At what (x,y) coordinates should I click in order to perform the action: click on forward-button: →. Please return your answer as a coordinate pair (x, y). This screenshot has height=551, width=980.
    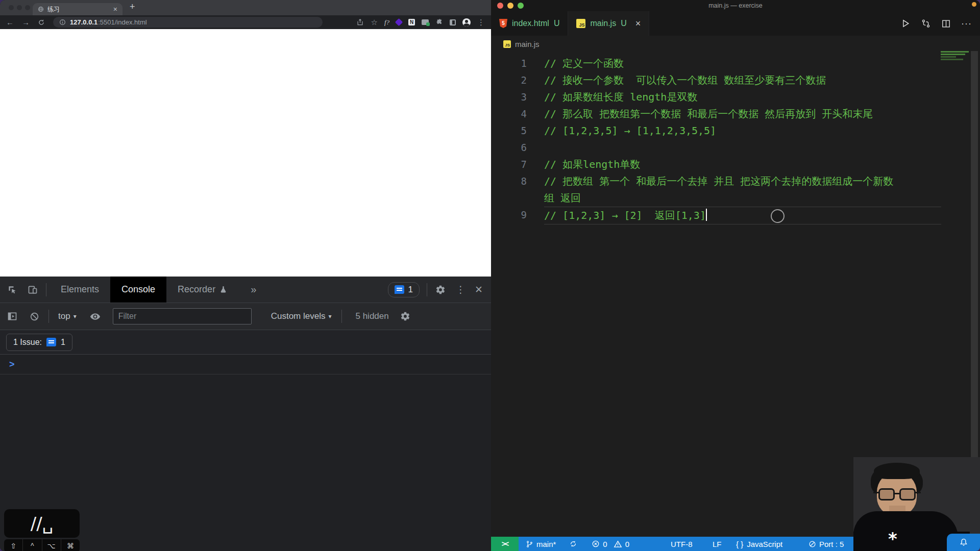
    Looking at the image, I should click on (26, 22).